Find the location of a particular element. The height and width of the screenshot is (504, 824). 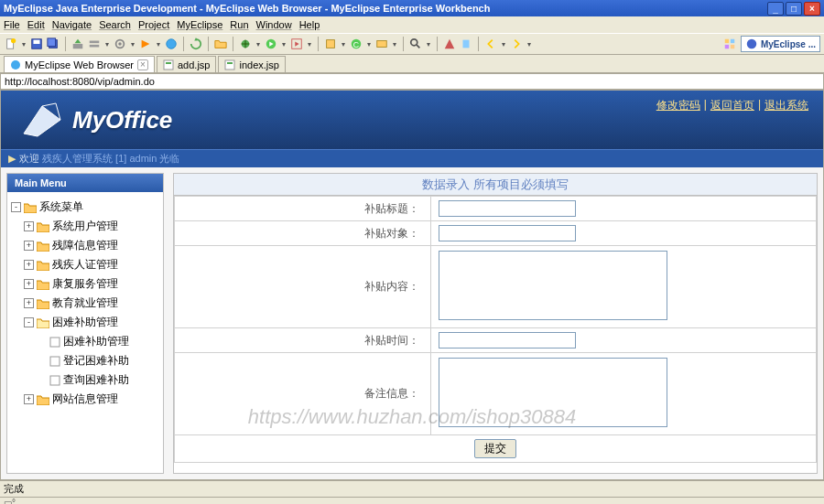

tree-subitem-subsidy-mgmt: 困难补助管理 is located at coordinates (85, 342).